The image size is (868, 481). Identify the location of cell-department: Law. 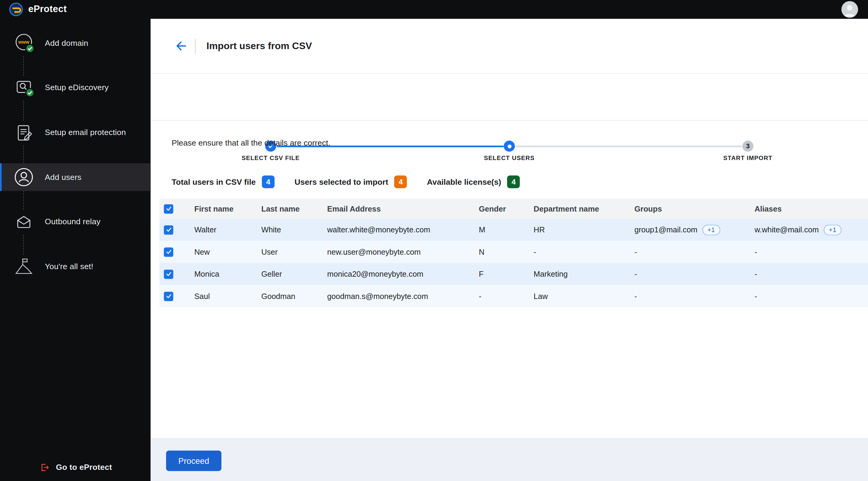
(584, 296).